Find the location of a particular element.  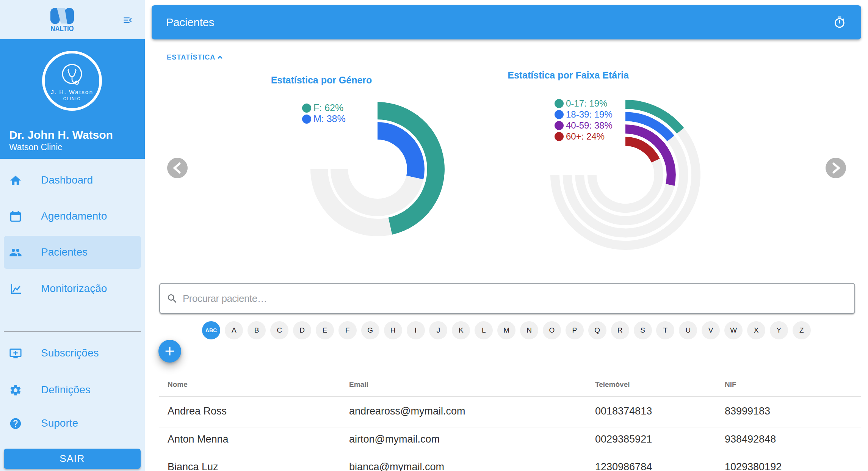

brand-name: NALTIO is located at coordinates (62, 28).